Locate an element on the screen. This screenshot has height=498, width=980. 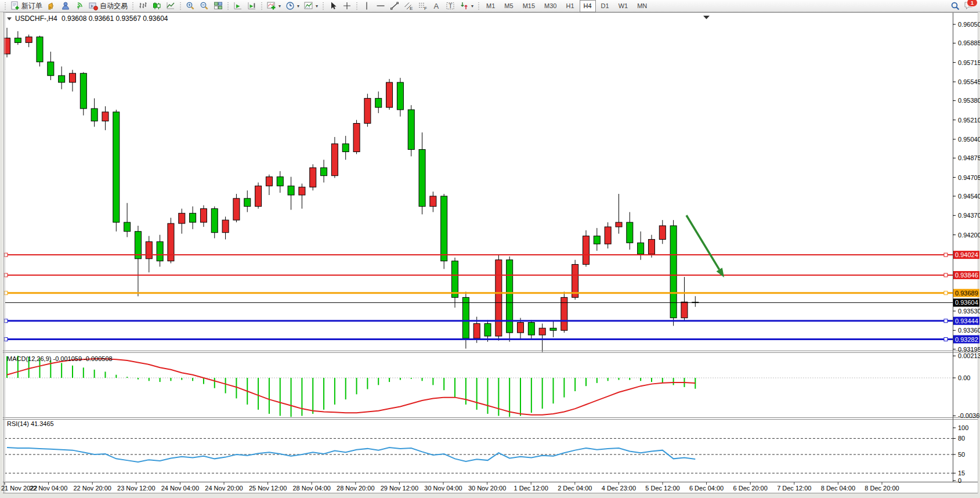
main-toolbar: 新订单 自动交易 is located at coordinates (490, 6).